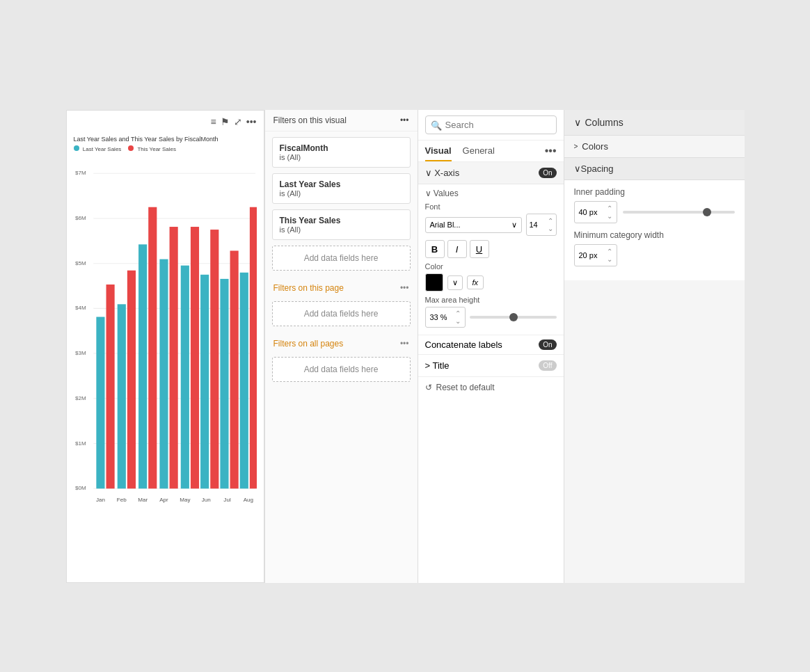 The height and width of the screenshot is (672, 810). What do you see at coordinates (206, 499) in the screenshot?
I see `svg-text: Jun` at bounding box center [206, 499].